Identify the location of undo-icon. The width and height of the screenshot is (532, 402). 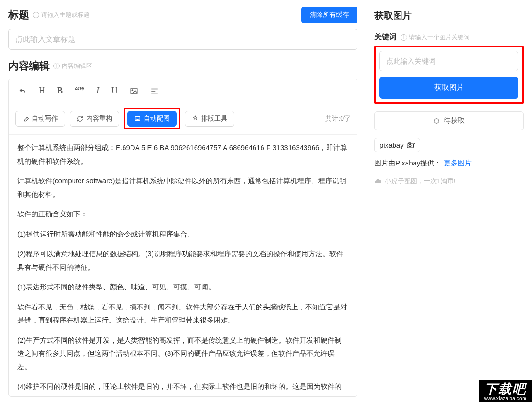
(22, 91).